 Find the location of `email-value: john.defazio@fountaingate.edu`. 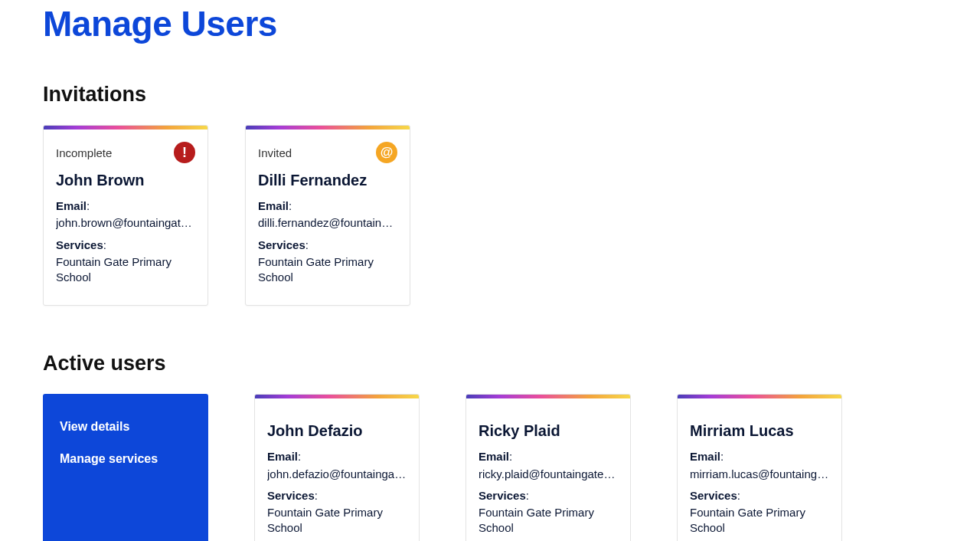

email-value: john.defazio@fountaingate.edu is located at coordinates (337, 474).